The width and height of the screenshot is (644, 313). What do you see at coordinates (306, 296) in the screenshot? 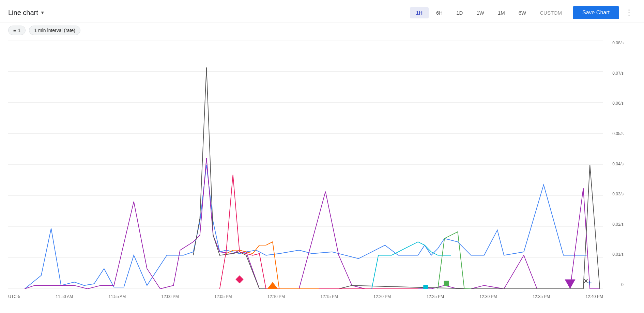
I see `x-axis-labels: UTC-5 11:50 AM 11:55 AM 12:00 PM 12:05 P…` at bounding box center [306, 296].